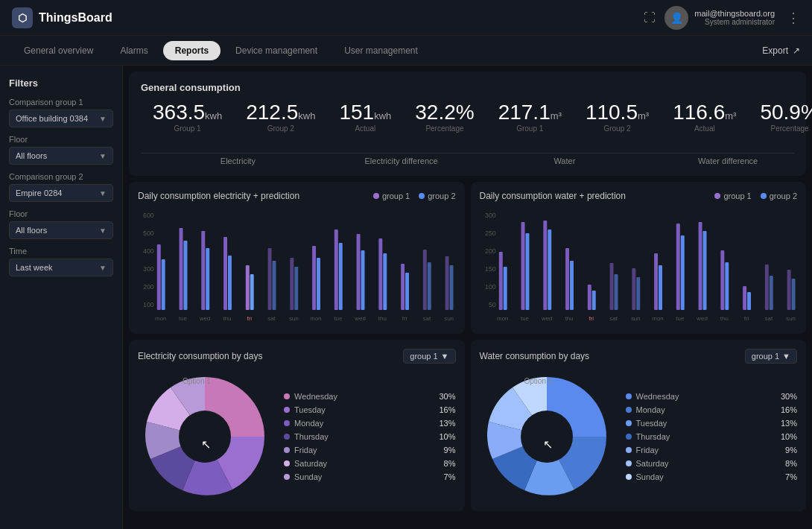 The width and height of the screenshot is (812, 529). What do you see at coordinates (296, 356) in the screenshot?
I see `electricity-by-days-header: Electricity consumption by days group 1 …` at bounding box center [296, 356].